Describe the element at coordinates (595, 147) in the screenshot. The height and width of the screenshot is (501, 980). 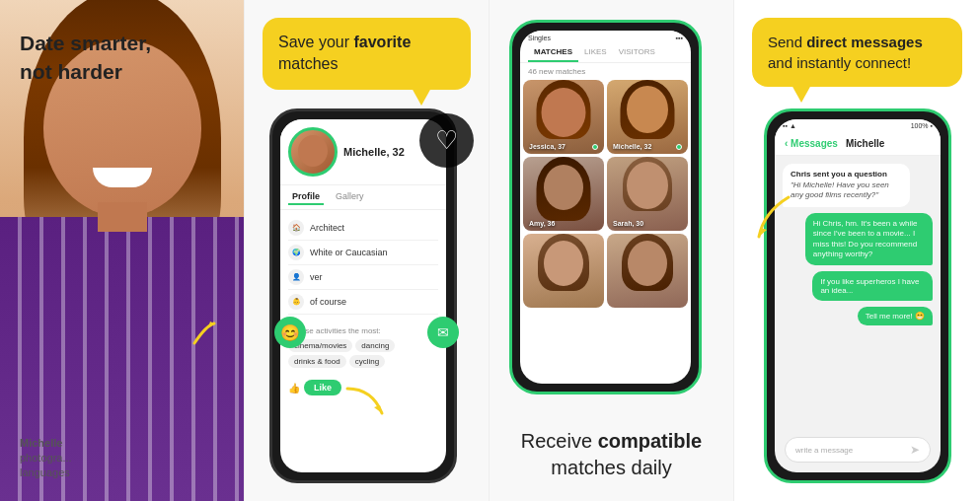
I see `online-dot-jessica` at that location.